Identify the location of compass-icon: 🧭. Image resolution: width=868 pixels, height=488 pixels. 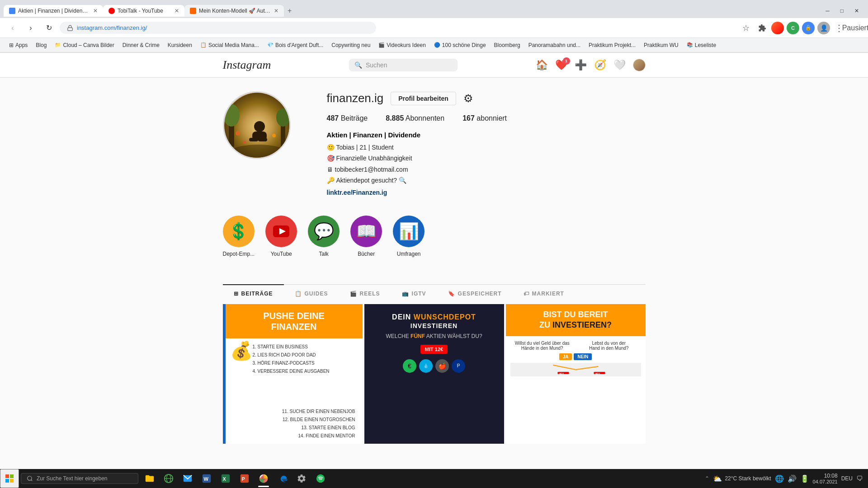
(600, 65).